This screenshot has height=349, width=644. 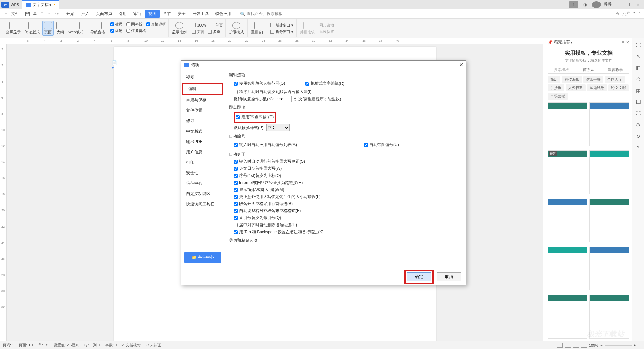 I want to click on dialog-nav-8: 打印, so click(x=203, y=162).